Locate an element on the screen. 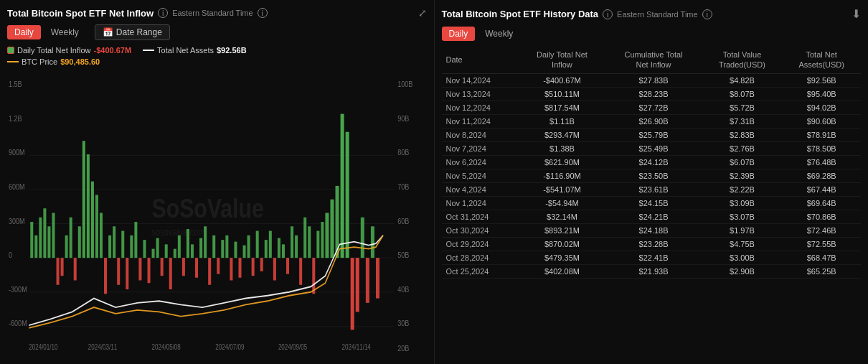 The width and height of the screenshot is (868, 364). svg-text: 50B is located at coordinates (403, 255).